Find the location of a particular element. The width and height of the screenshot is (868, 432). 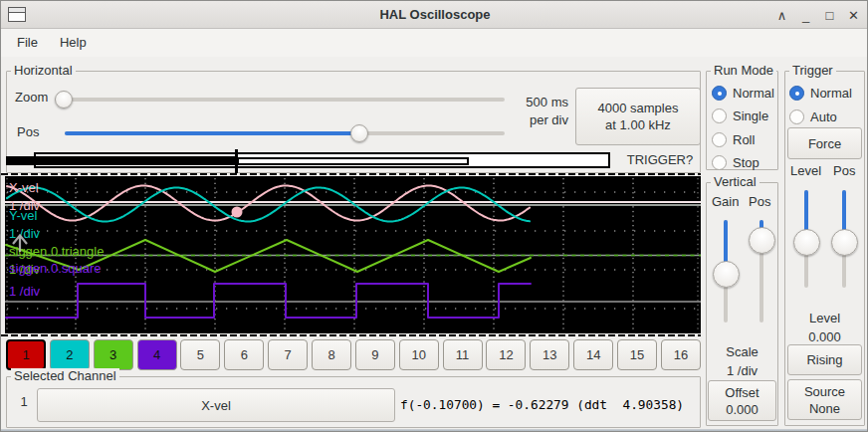

trigger-option-normal: Normal is located at coordinates (820, 94).